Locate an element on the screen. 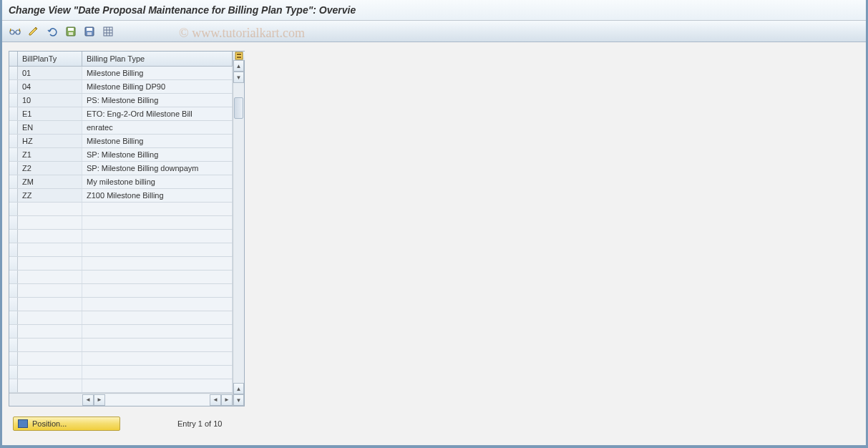 This screenshot has width=868, height=448. cell-desc: SP: Milestone Billing is located at coordinates (157, 155).